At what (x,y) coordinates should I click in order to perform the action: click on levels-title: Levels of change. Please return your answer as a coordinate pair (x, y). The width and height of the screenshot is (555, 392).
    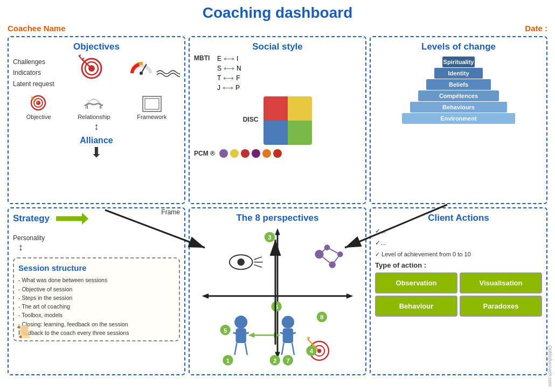
    Looking at the image, I should click on (459, 47).